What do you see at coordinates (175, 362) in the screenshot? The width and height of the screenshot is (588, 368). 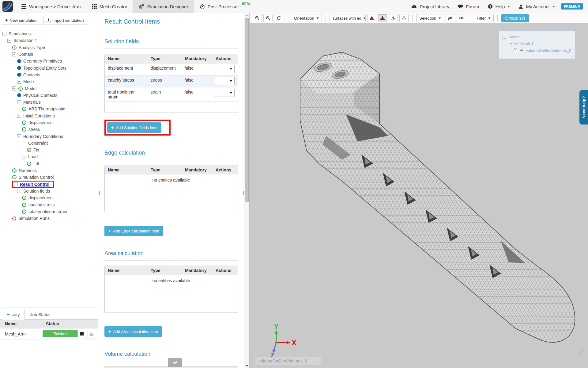 I see `scroll-more-indicator` at bounding box center [175, 362].